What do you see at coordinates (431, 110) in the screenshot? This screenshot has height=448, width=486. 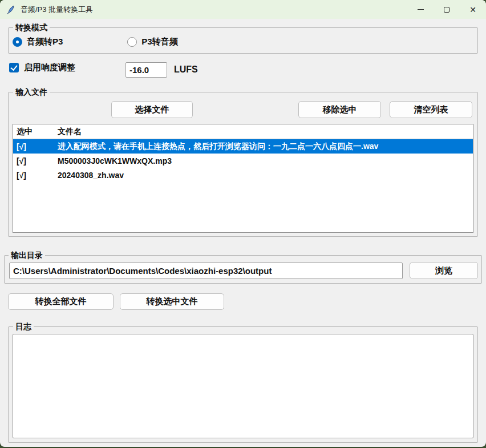 I see `clear-list-button: 清空列表` at bounding box center [431, 110].